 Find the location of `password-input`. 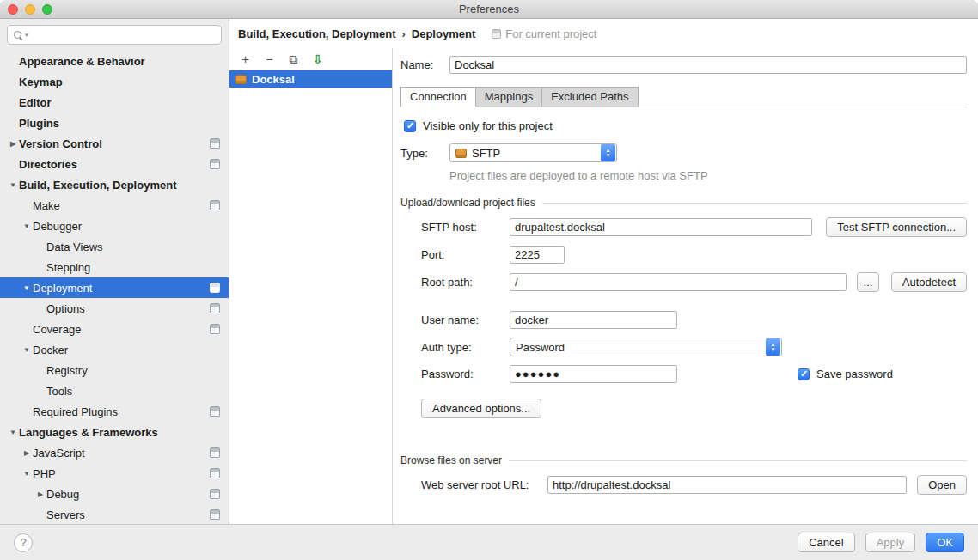

password-input is located at coordinates (593, 374).